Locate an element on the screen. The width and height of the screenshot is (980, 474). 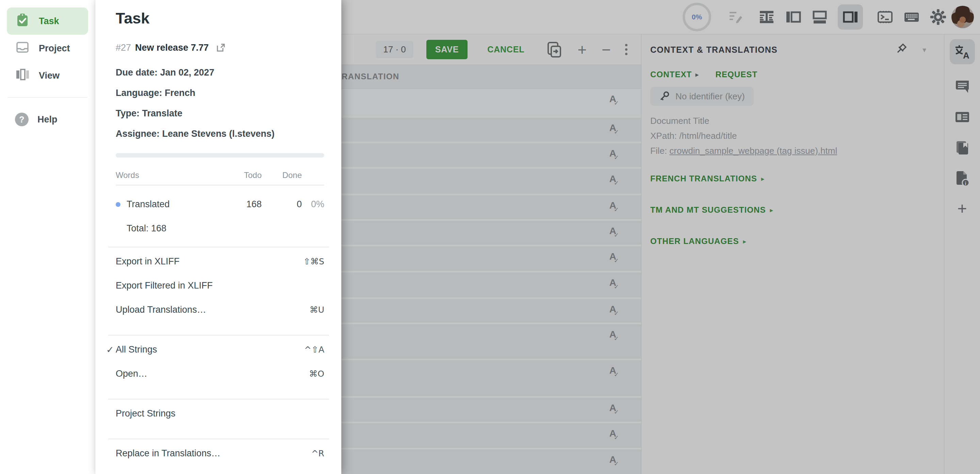
sidebar-item-label: Help is located at coordinates (47, 119).